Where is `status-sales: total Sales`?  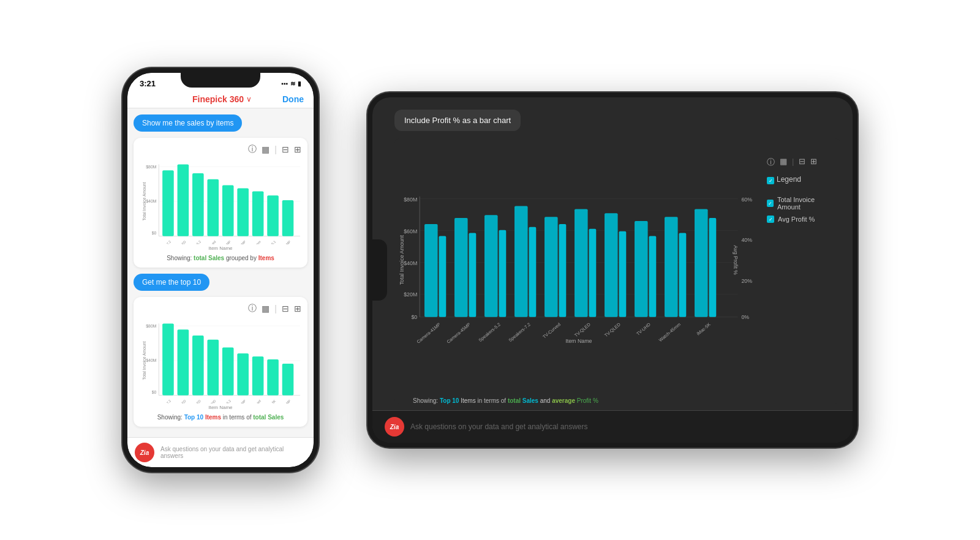
status-sales: total Sales is located at coordinates (268, 418).